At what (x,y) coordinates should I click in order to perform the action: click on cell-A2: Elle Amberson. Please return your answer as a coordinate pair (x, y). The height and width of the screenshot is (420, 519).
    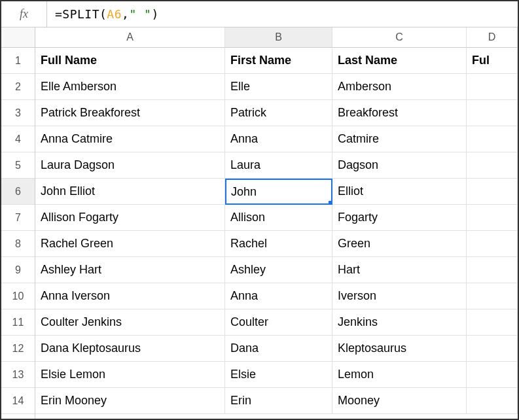
    Looking at the image, I should click on (130, 87).